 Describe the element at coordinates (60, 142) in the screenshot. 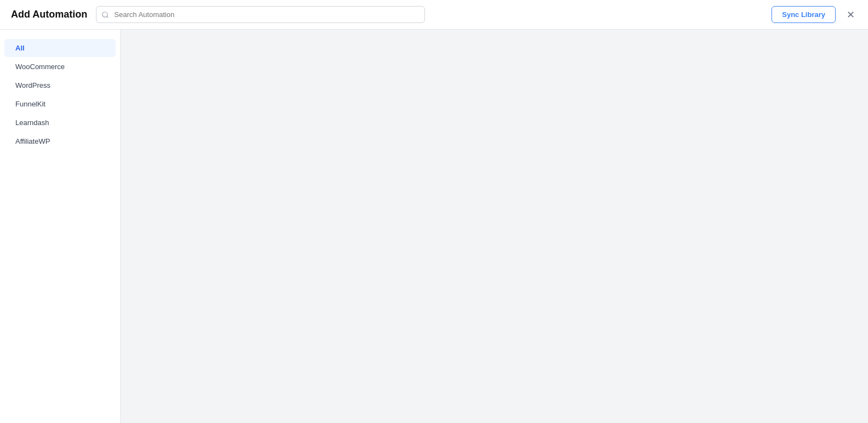

I see `sidebar-item-affiliatewp: AffiliateWP` at that location.